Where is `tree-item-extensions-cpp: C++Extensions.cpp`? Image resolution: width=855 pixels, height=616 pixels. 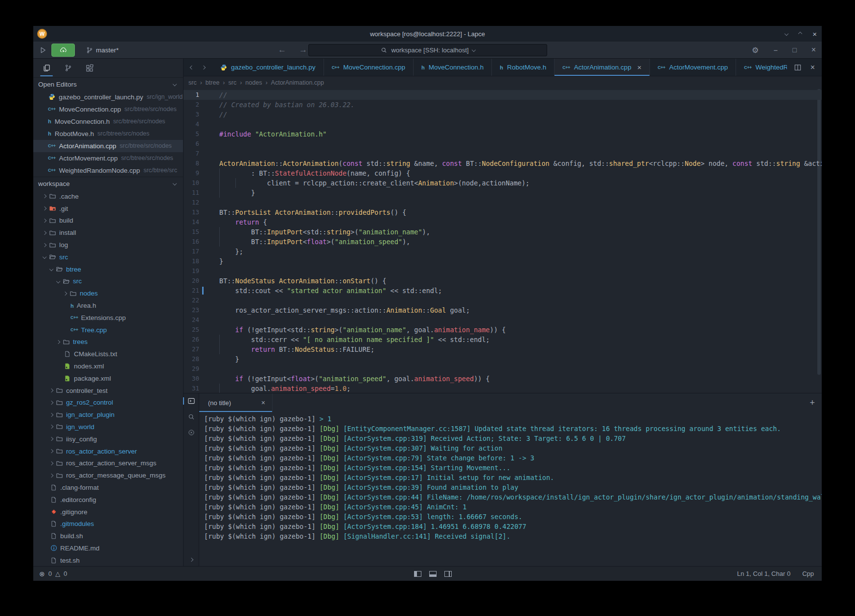 tree-item-extensions-cpp: C++Extensions.cpp is located at coordinates (108, 318).